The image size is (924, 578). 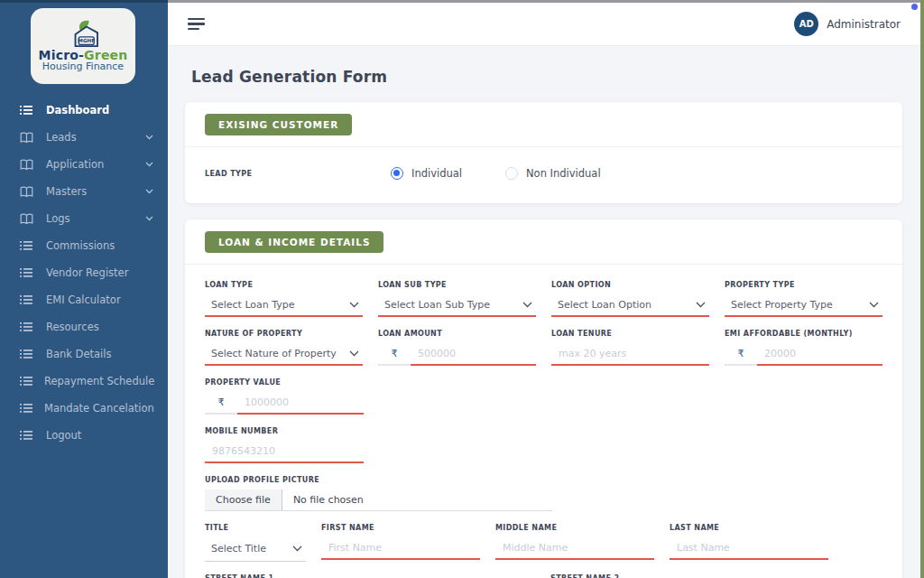 What do you see at coordinates (630, 348) in the screenshot?
I see `field-loan-tenure: LOAN TENURE` at bounding box center [630, 348].